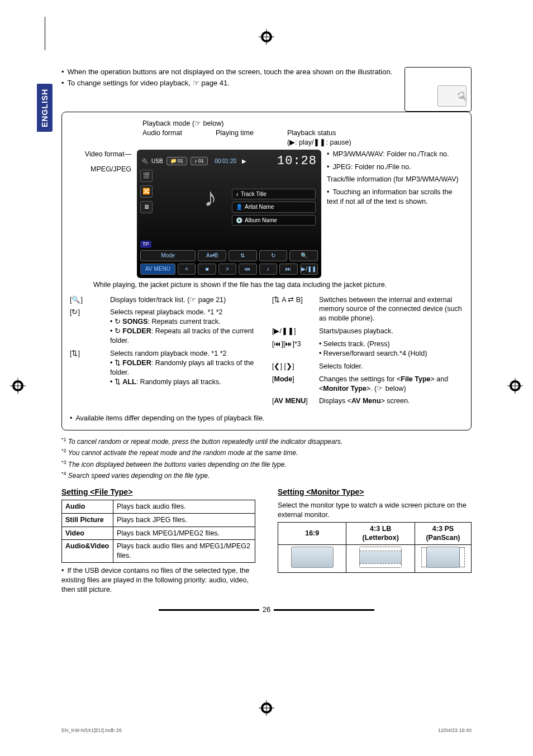 The height and width of the screenshot is (756, 533). I want to click on monitor-type-header: 16:9, so click(312, 534).